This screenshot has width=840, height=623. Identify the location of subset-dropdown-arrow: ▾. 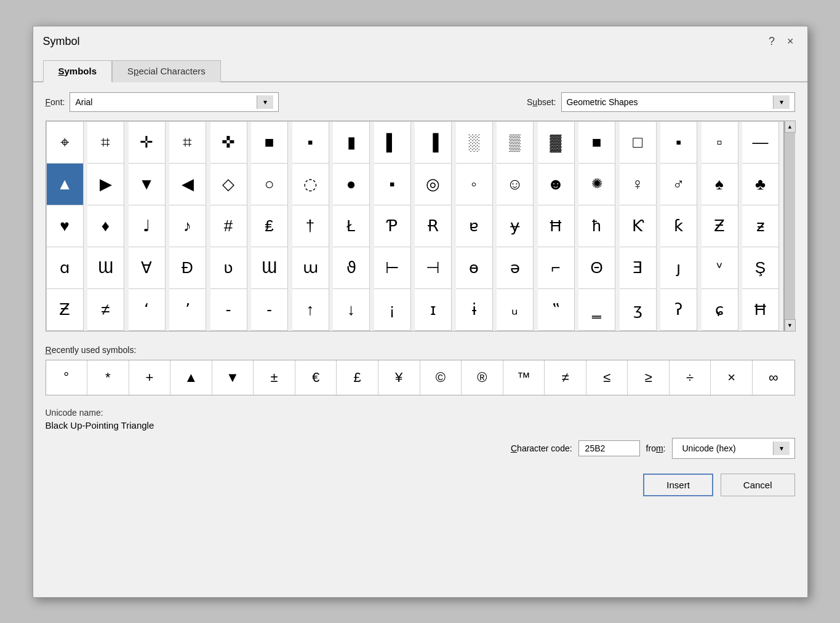
(782, 102).